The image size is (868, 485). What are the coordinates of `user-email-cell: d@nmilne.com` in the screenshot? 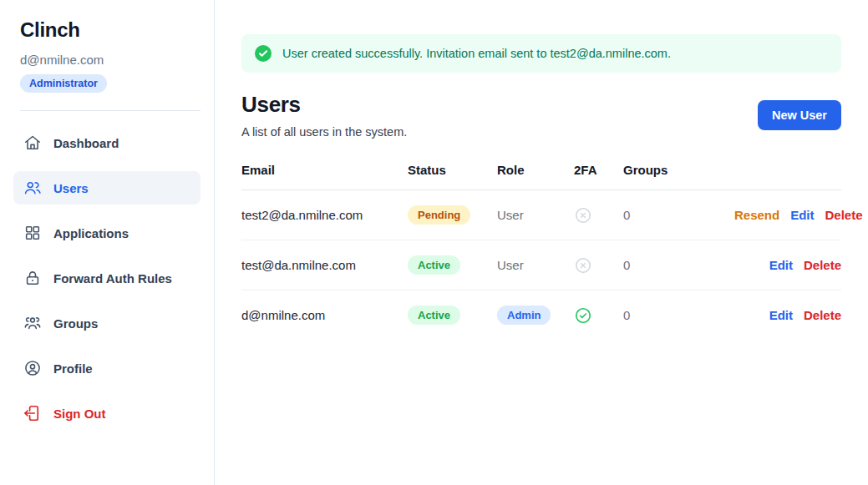 It's located at (324, 316).